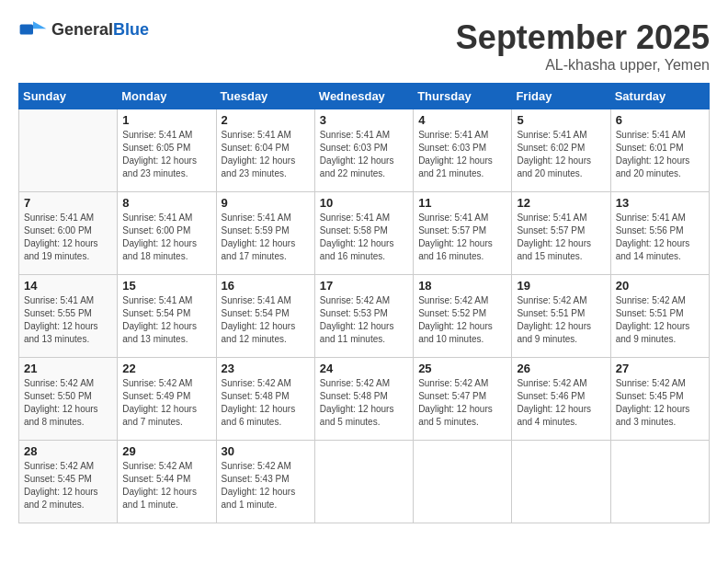 The image size is (728, 563). What do you see at coordinates (364, 482) in the screenshot?
I see `calendar-week-row: 28Sunrise: 5:42 AM Sunset: 5:45 PM Dayli…` at bounding box center [364, 482].